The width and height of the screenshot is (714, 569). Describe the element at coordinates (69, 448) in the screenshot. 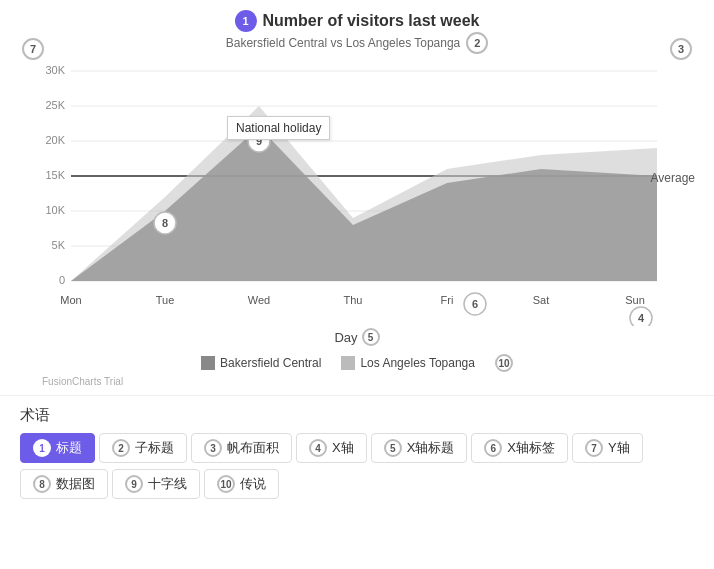

I see `tag-label-1: 标题` at that location.